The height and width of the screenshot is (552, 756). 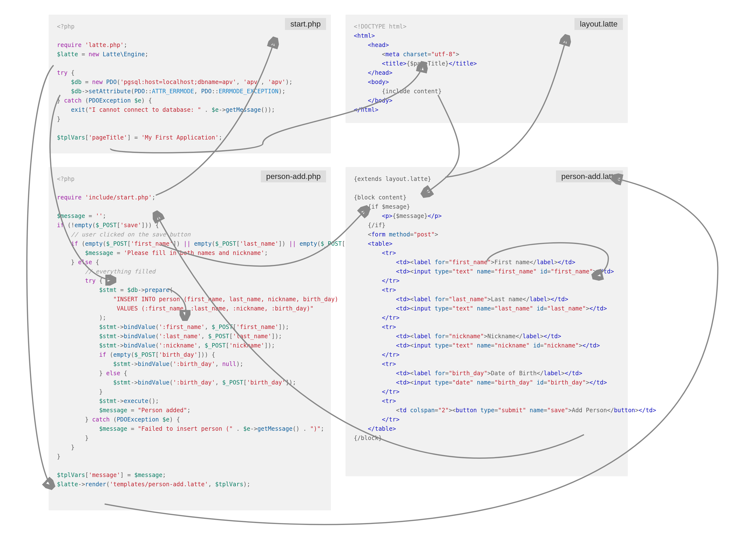 I want to click on file-tab-layout: layout.latte, so click(x=598, y=24).